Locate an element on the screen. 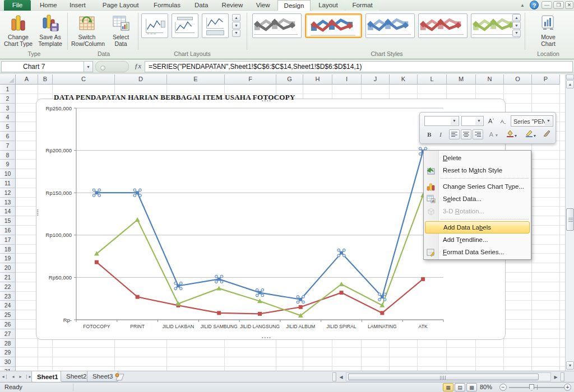 This screenshot has height=392, width=574. outline-color-button: ▼ is located at coordinates (531, 134).